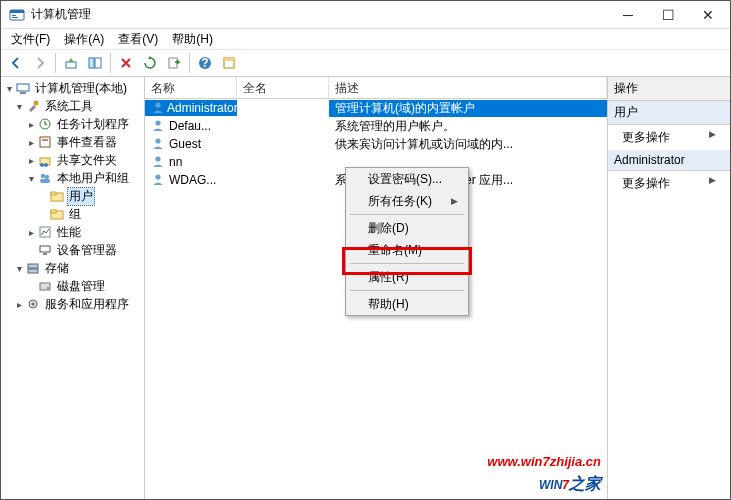  Describe the element at coordinates (205, 63) in the screenshot. I see `help-button: ?` at that location.